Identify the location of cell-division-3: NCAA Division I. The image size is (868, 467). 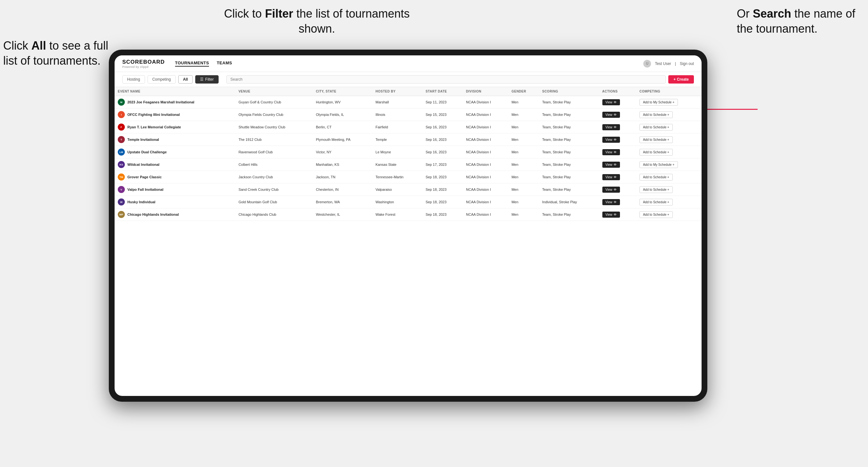
(485, 139).